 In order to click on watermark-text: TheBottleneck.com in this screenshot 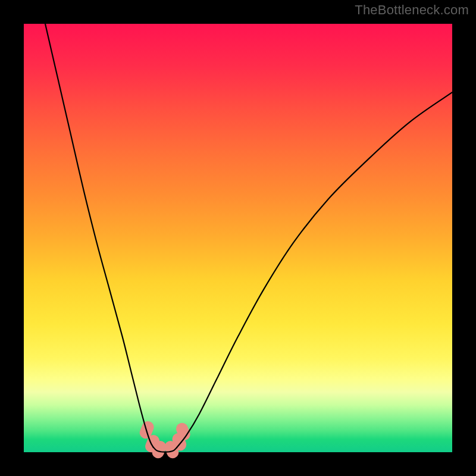, I will do `click(412, 10)`.